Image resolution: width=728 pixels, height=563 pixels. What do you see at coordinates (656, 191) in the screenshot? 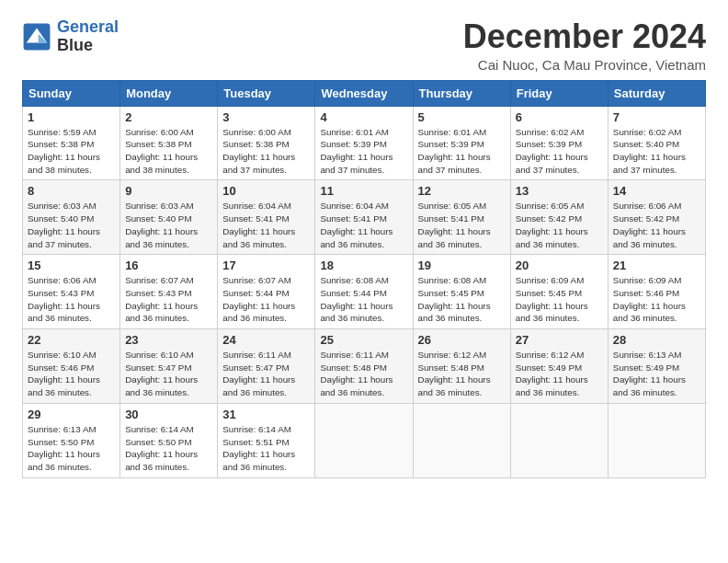
I see `day-number: 14` at bounding box center [656, 191].